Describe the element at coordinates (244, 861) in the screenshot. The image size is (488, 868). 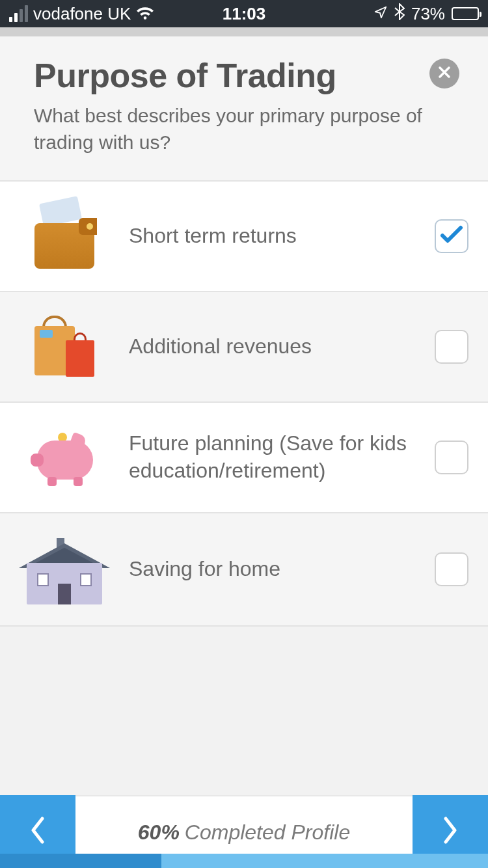
I see `progress-bar` at that location.